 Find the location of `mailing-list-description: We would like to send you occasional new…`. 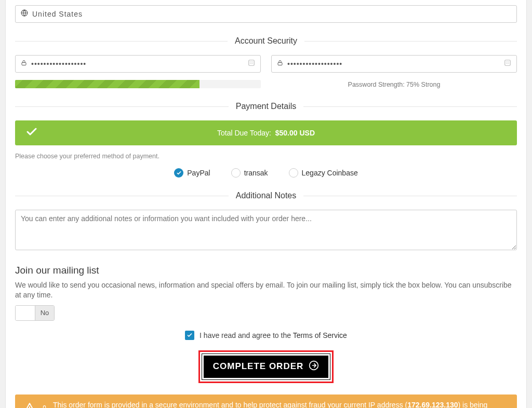

mailing-list-description: We would like to send you occasional new… is located at coordinates (266, 290).